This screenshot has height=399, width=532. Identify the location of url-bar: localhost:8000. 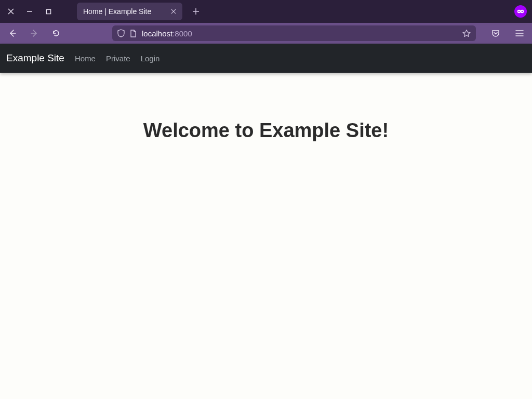
(294, 33).